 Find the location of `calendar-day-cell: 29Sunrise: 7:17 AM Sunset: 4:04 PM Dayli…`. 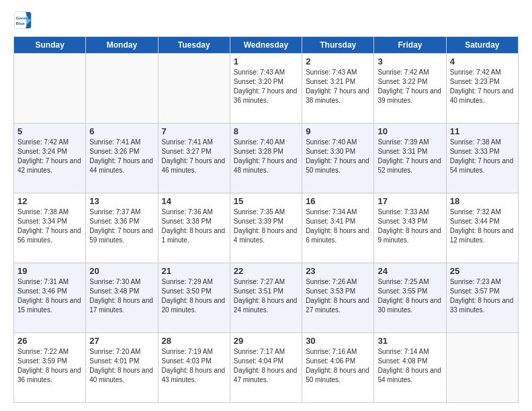

calendar-day-cell: 29Sunrise: 7:17 AM Sunset: 4:04 PM Dayli… is located at coordinates (266, 368).